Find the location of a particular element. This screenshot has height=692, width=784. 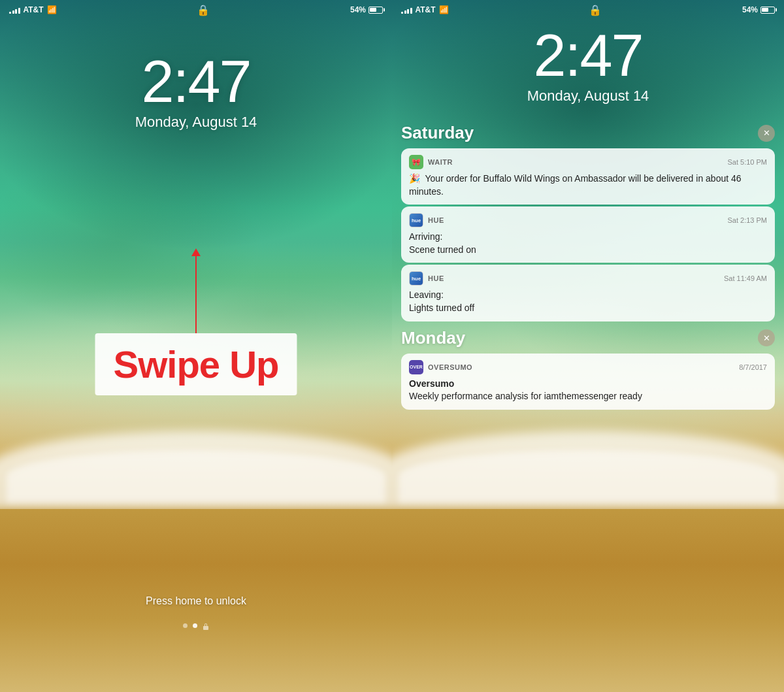

hue-card-header-1: hue HUE Sat 2:13 PM is located at coordinates (588, 220).